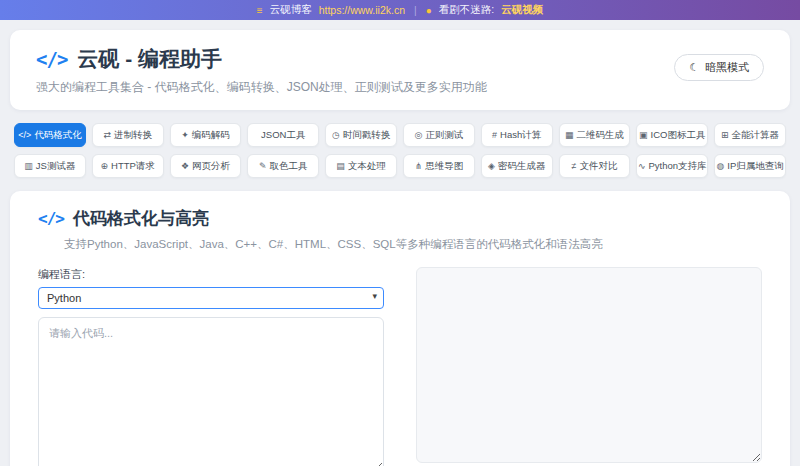 This screenshot has width=800, height=466. I want to click on tool-label: 进制转换, so click(133, 136).